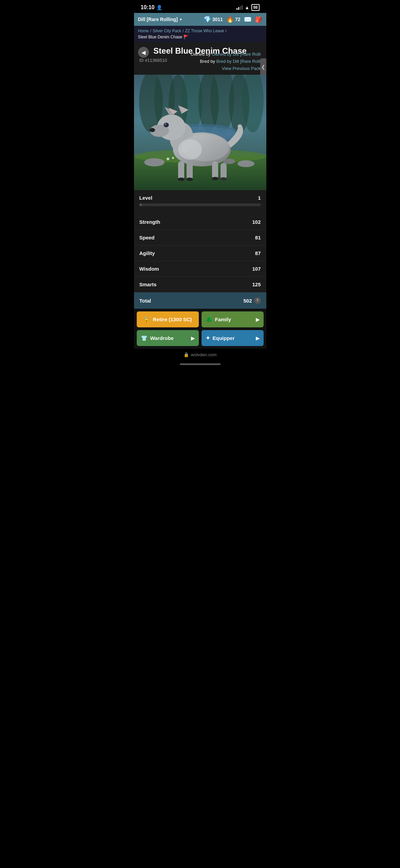  What do you see at coordinates (263, 67) in the screenshot?
I see `side-toggle: ❮` at bounding box center [263, 67].